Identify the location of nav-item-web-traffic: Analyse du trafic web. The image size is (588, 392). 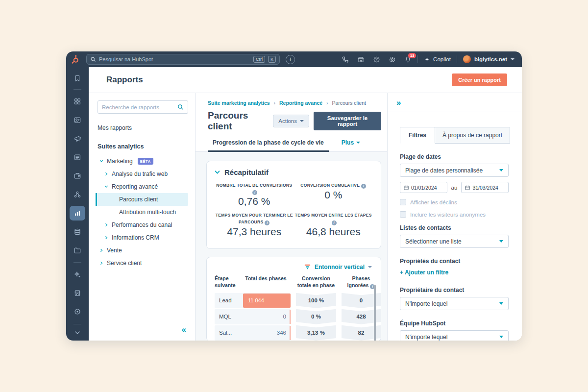
(142, 174).